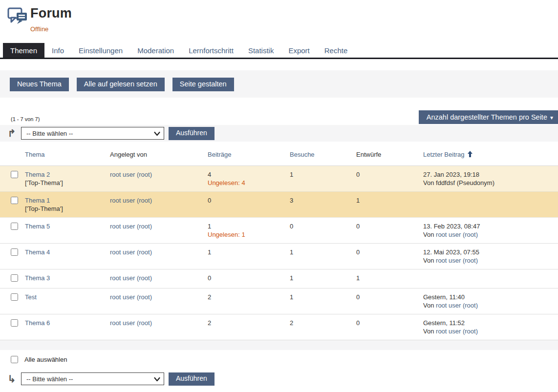 This screenshot has height=392, width=558. What do you see at coordinates (18, 18) in the screenshot?
I see `forum-icon` at bounding box center [18, 18].